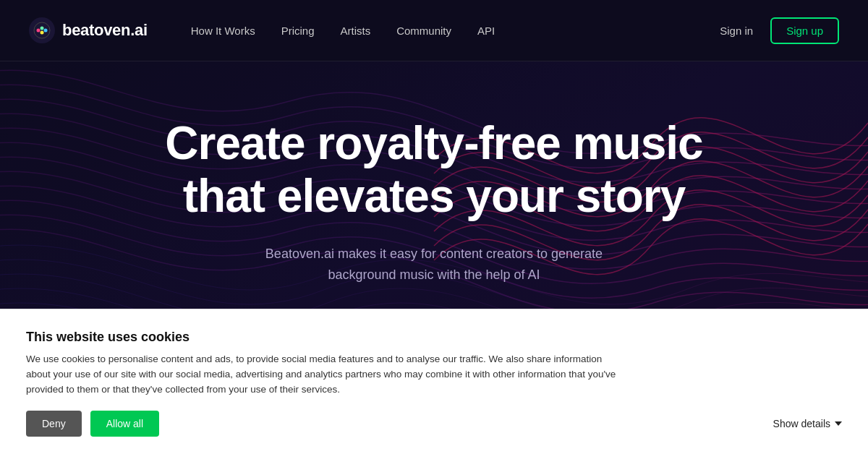 This screenshot has width=868, height=454. What do you see at coordinates (124, 424) in the screenshot?
I see `allow-all-button: Allow all` at bounding box center [124, 424].